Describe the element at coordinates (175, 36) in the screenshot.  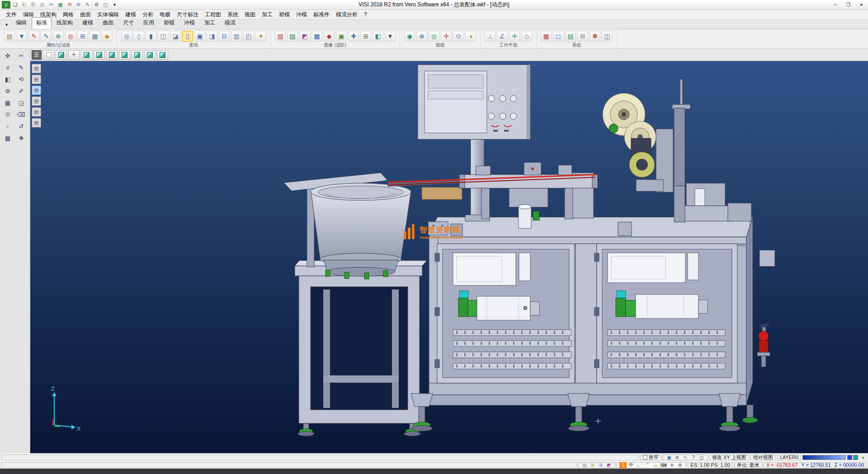
I see `ribbon-icon: ◪` at that location.